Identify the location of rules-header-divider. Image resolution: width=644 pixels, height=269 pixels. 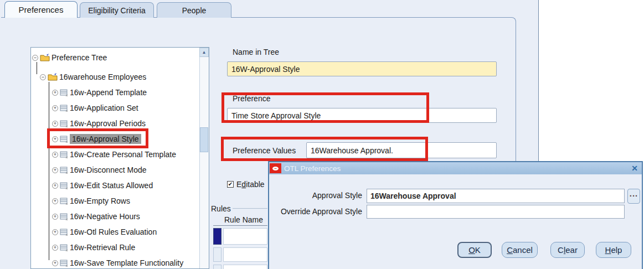
(240, 226).